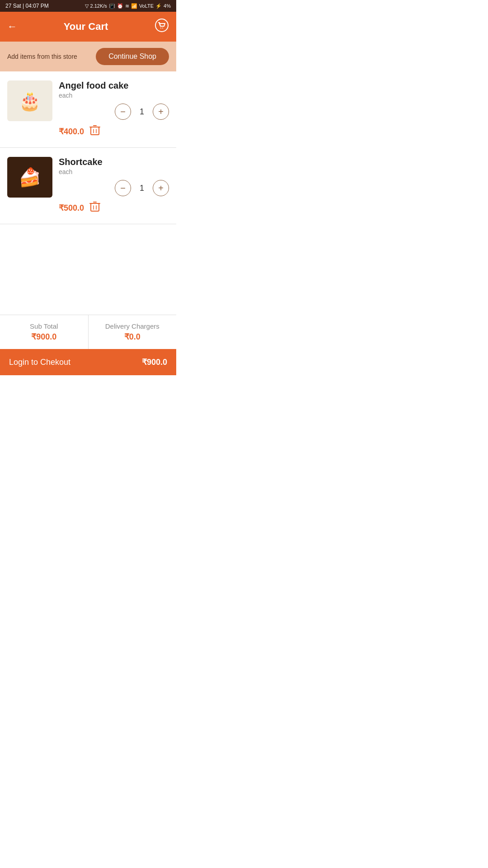 The height and width of the screenshot is (868, 488). What do you see at coordinates (114, 186) in the screenshot?
I see `item-details-shortcake: Shortcake each − 1 + ₹500.0` at bounding box center [114, 186].